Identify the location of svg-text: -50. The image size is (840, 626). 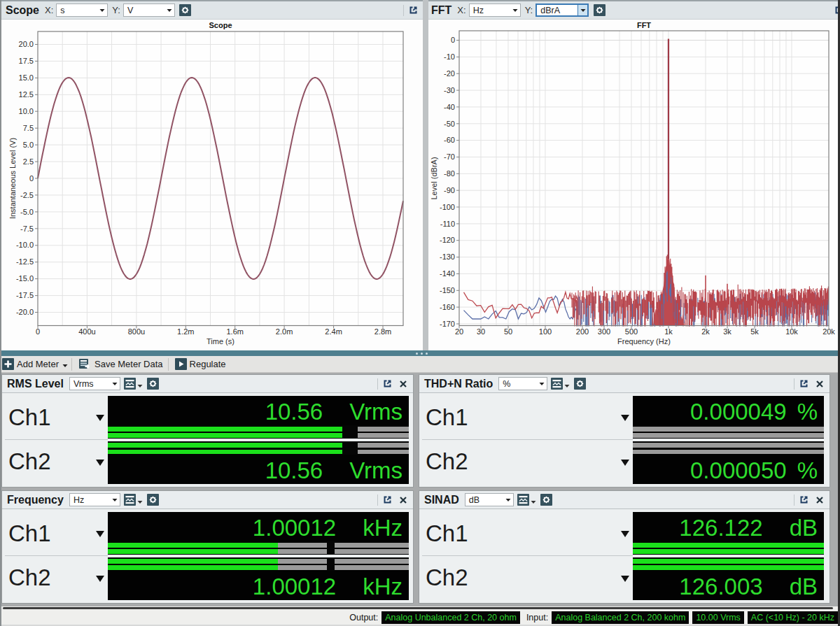
(449, 124).